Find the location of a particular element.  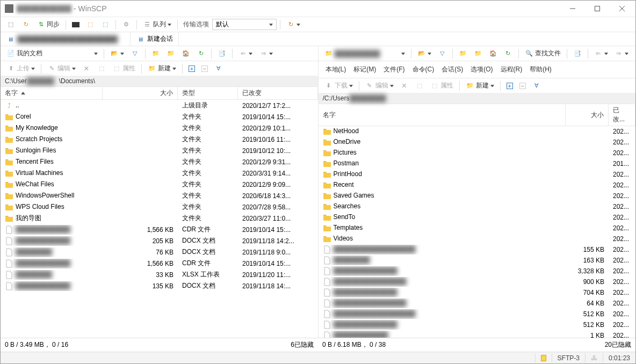

table-row: Searches202... is located at coordinates (477, 207).